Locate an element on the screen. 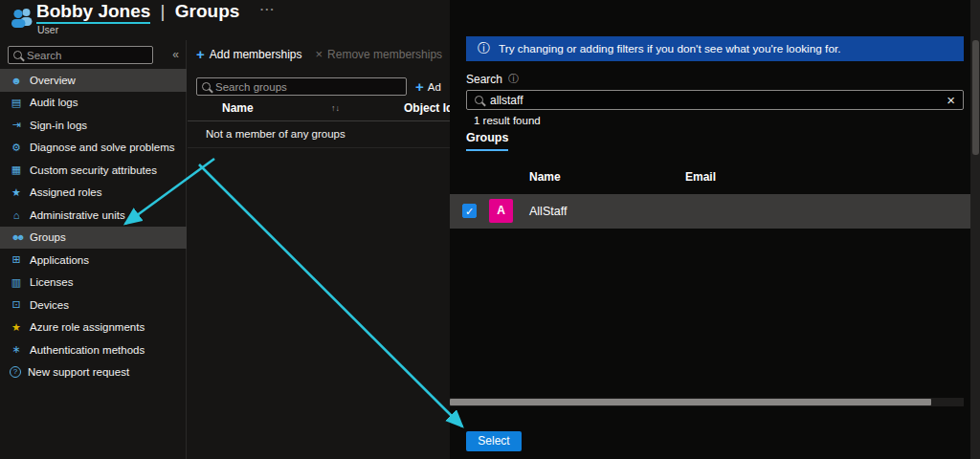  select-button: Select is located at coordinates (494, 442).